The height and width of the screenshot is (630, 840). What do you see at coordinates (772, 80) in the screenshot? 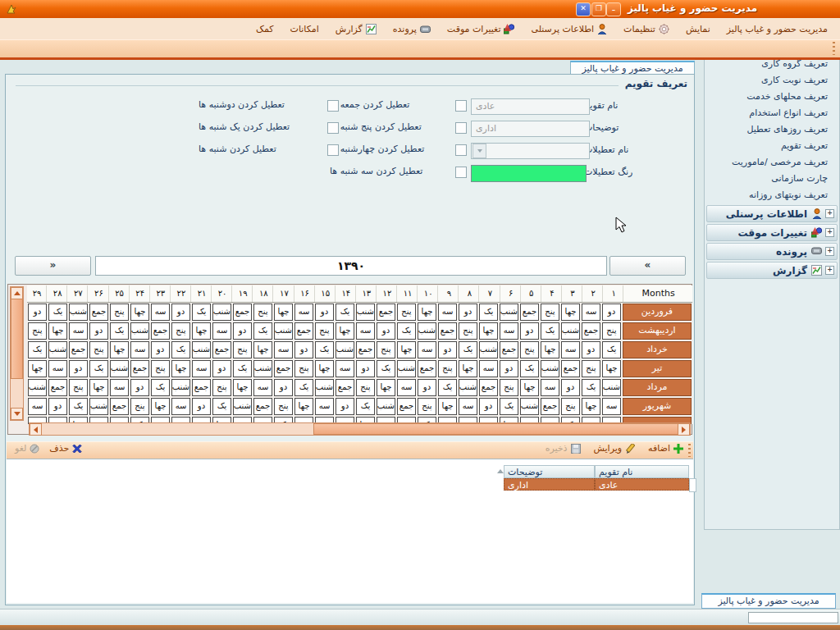
I see `sidebar-item: تعریف نوبت کاری` at bounding box center [772, 80].